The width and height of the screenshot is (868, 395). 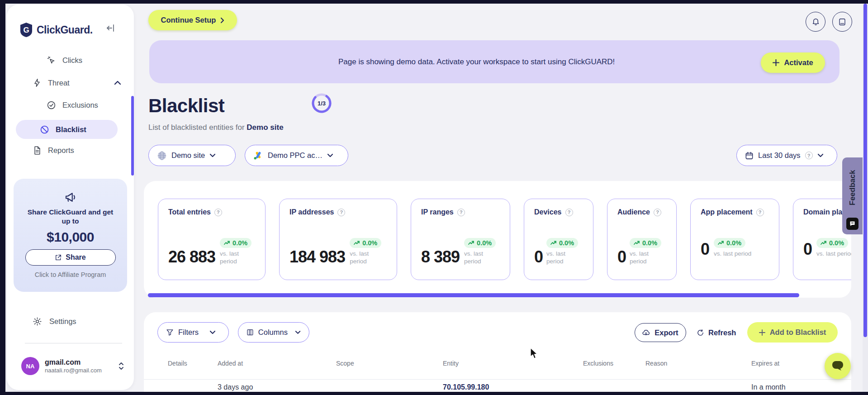 What do you see at coordinates (792, 332) in the screenshot?
I see `add-to-blacklist-button: Add to Blacklist` at bounding box center [792, 332].